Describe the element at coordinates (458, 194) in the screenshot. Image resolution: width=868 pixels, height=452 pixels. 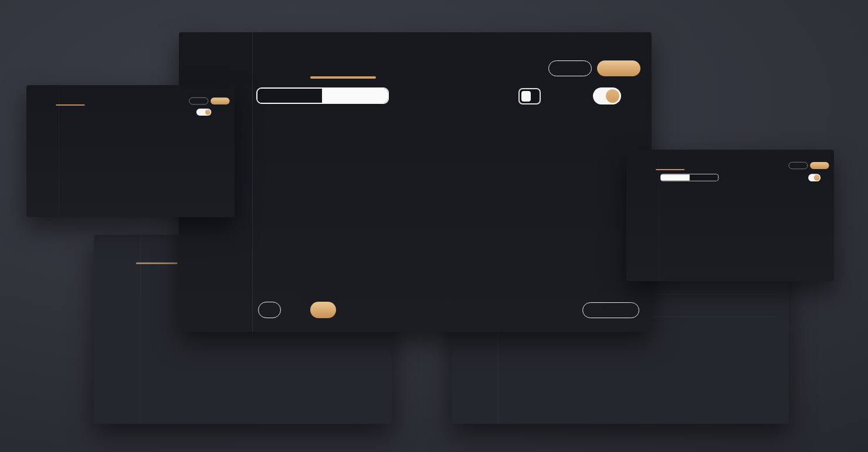
I see `schedule-scatter-chart` at that location.